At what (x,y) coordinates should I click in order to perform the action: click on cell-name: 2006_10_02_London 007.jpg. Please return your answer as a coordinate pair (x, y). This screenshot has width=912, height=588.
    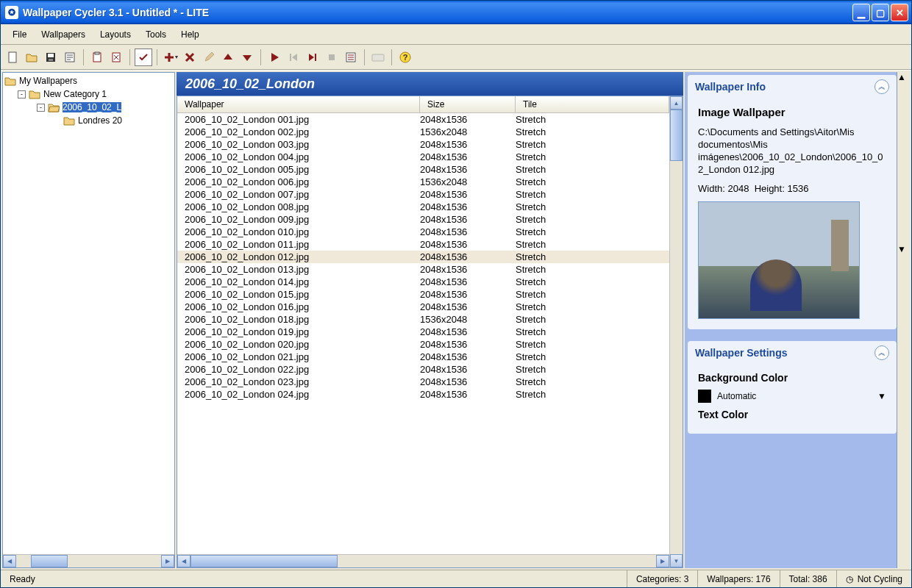
    Looking at the image, I should click on (299, 194).